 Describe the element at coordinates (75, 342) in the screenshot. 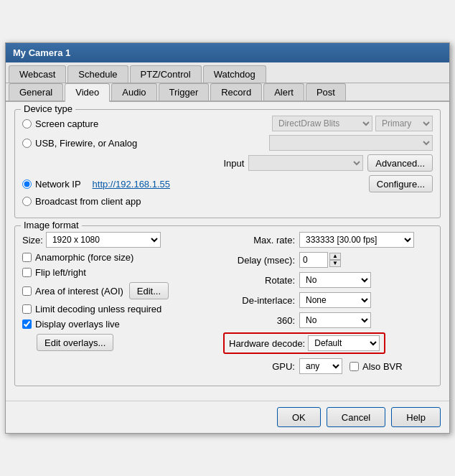

I see `edit-overlays-button: Edit overlays...` at that location.